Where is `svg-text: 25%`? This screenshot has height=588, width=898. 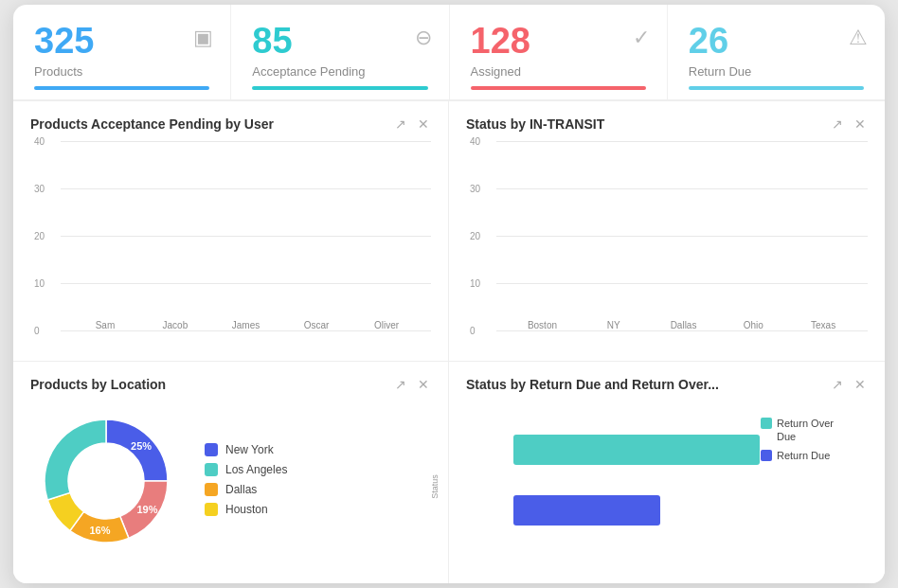 svg-text: 25% is located at coordinates (141, 446).